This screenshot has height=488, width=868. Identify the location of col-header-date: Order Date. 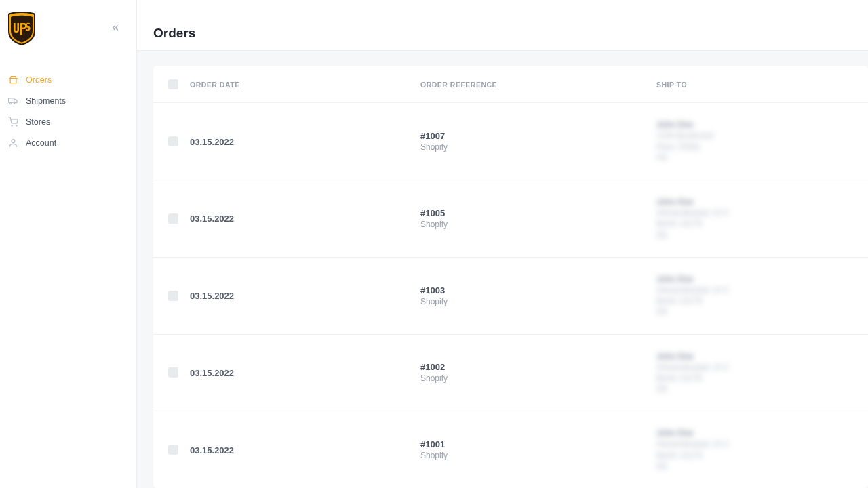
(215, 85).